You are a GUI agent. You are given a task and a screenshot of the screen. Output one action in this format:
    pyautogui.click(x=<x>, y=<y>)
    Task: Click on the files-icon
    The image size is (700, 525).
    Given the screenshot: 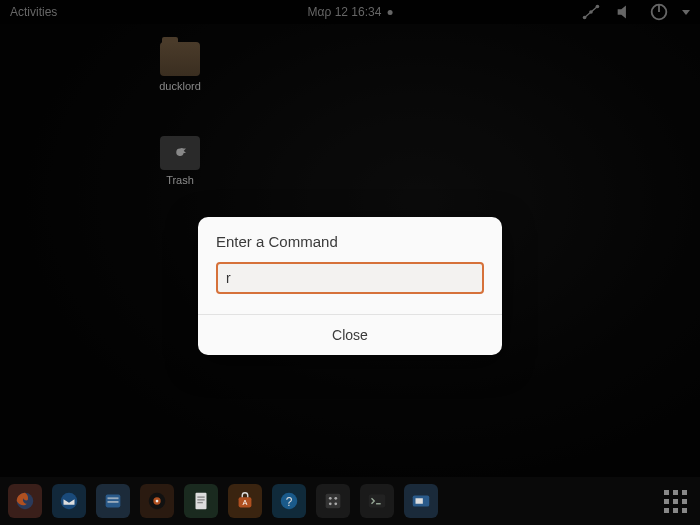 What is the action you would take?
    pyautogui.click(x=113, y=501)
    